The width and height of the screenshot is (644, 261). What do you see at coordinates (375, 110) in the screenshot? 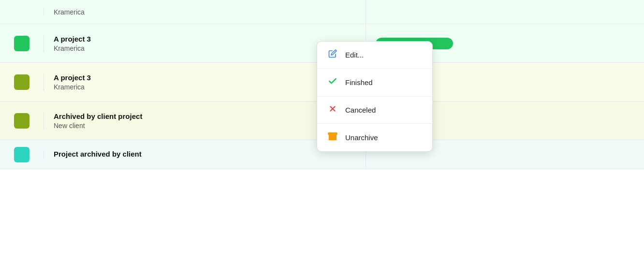
I see `menu-item-canceled: Canceled` at bounding box center [375, 110].